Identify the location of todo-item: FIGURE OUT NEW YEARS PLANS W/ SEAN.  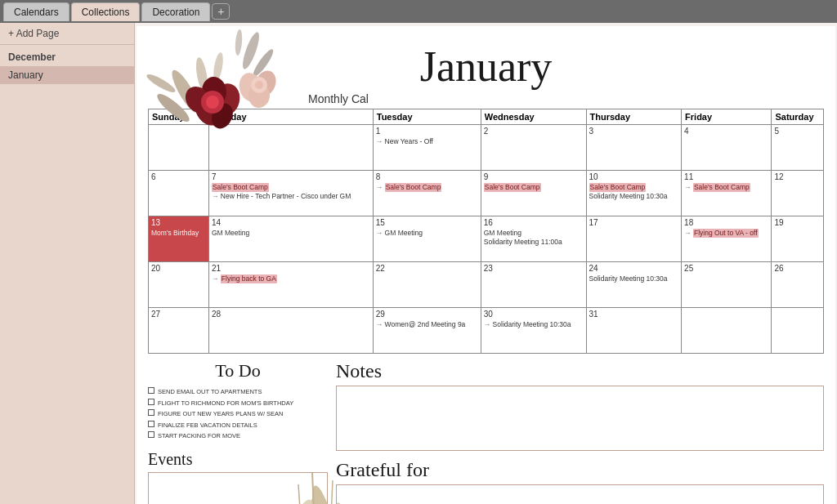
(238, 414).